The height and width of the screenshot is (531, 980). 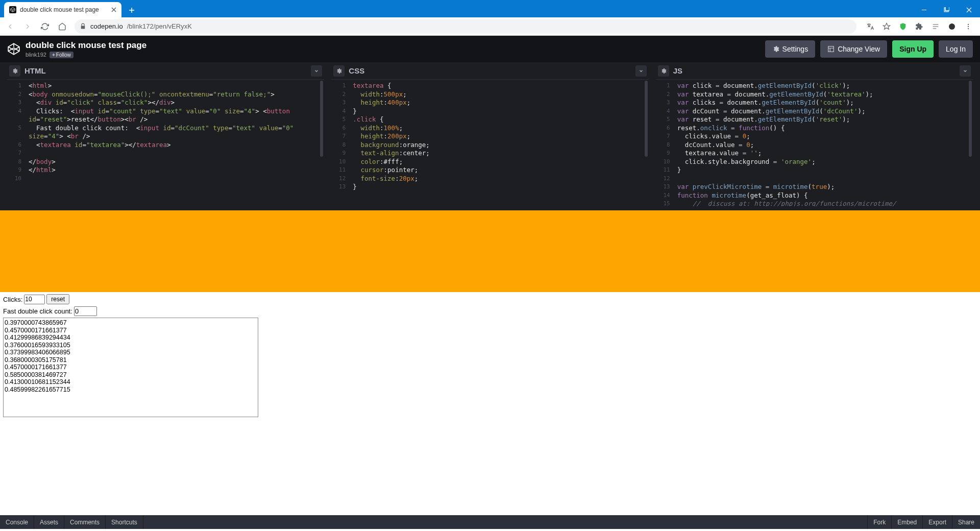 What do you see at coordinates (500, 137) in the screenshot?
I see `css-code: textarea { width:500px; height:400px; } …` at bounding box center [500, 137].